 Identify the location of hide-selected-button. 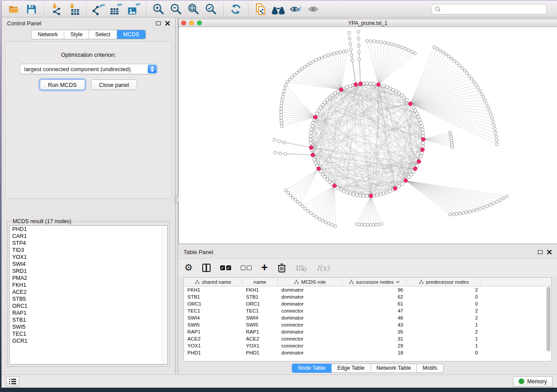
(296, 9).